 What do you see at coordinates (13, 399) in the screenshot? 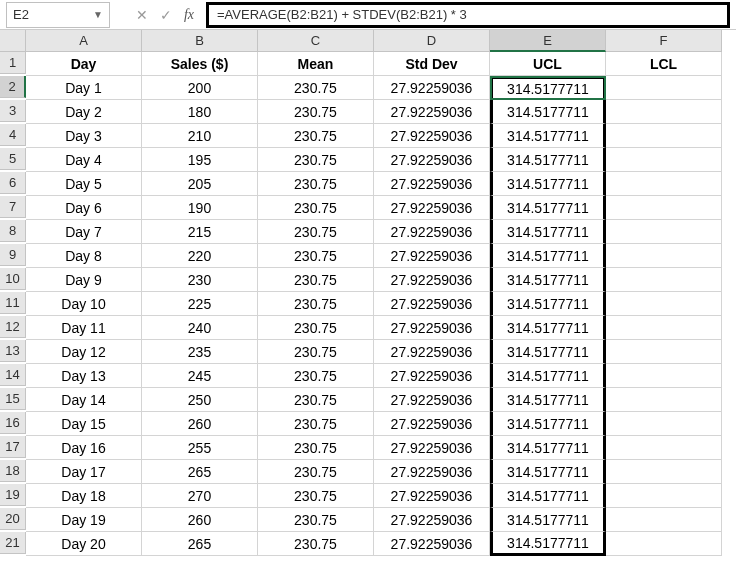
I see `row-head-15: 15` at bounding box center [13, 399].